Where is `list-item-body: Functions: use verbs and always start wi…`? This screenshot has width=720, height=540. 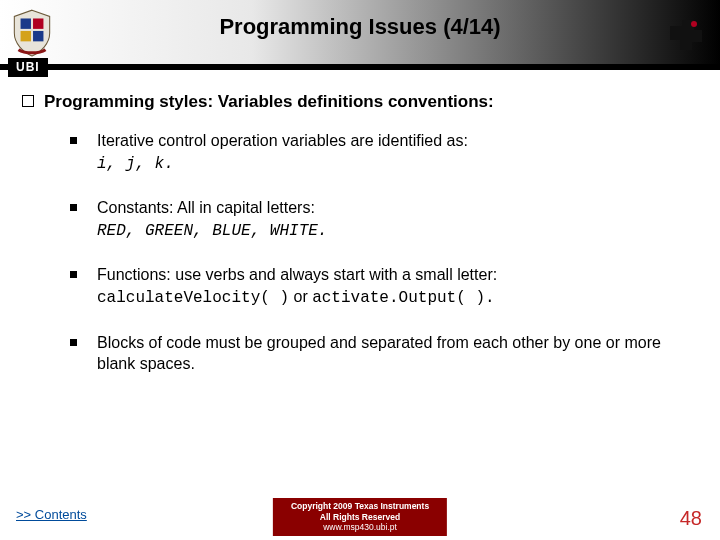
list-item-body: Functions: use verbs and always start wi… is located at coordinates (398, 286).